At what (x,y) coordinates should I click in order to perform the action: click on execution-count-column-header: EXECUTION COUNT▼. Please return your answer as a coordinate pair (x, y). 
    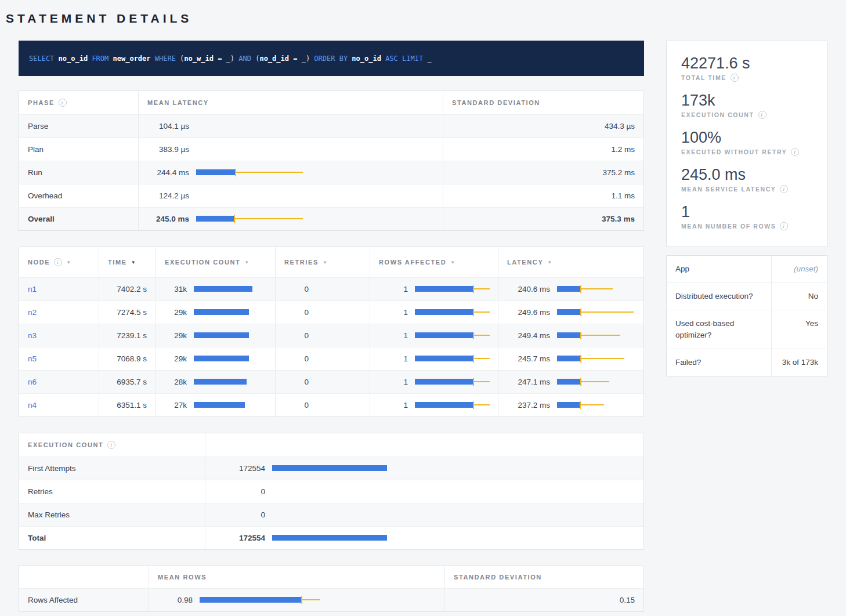
    Looking at the image, I should click on (215, 262).